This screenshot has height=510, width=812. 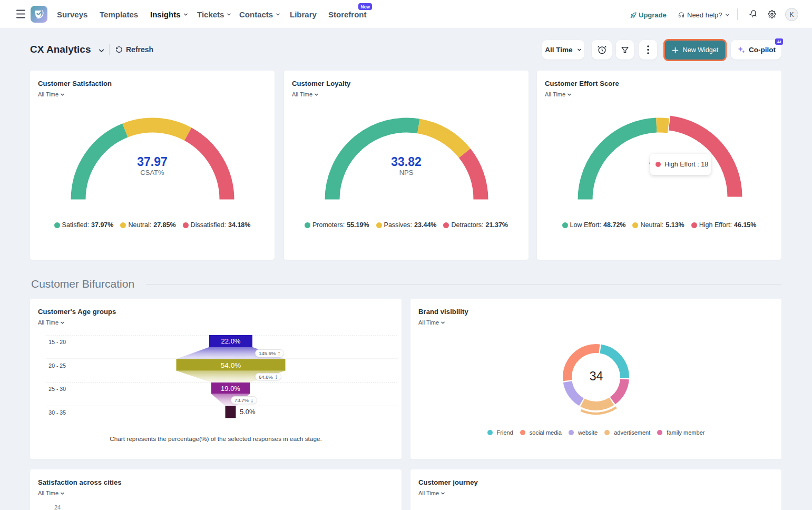 What do you see at coordinates (57, 389) in the screenshot?
I see `svg-text: 25 - 30` at bounding box center [57, 389].